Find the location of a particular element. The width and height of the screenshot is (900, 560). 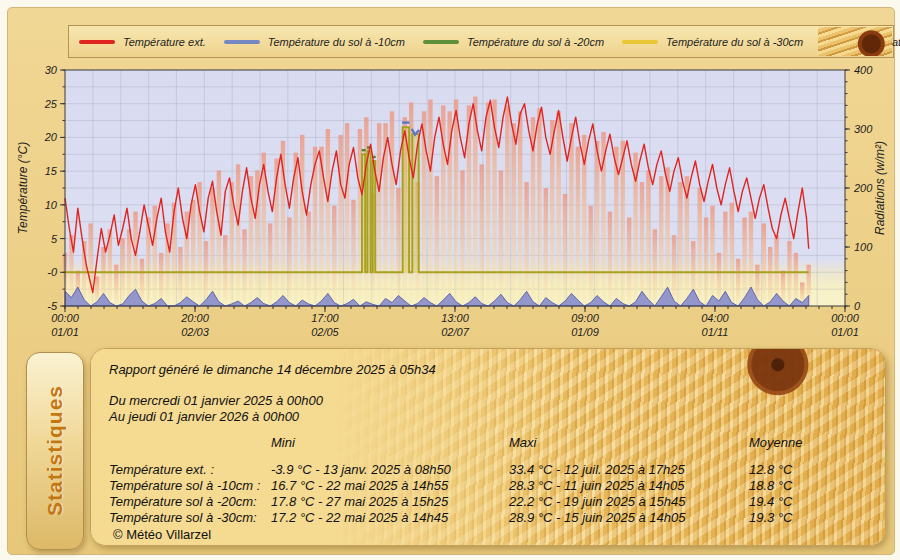

stat-row: Température ext. :-3.9 °C - 13 janv. 202… is located at coordinates (488, 470).